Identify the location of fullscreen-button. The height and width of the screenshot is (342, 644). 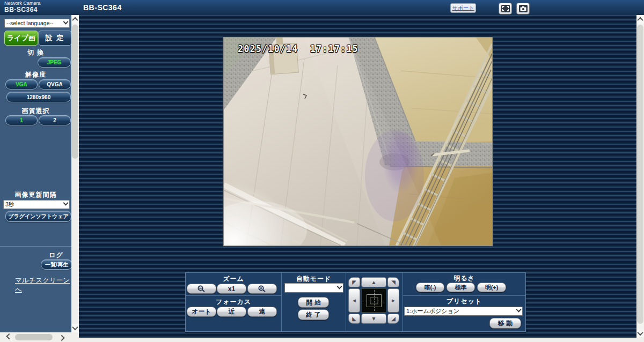
(506, 9).